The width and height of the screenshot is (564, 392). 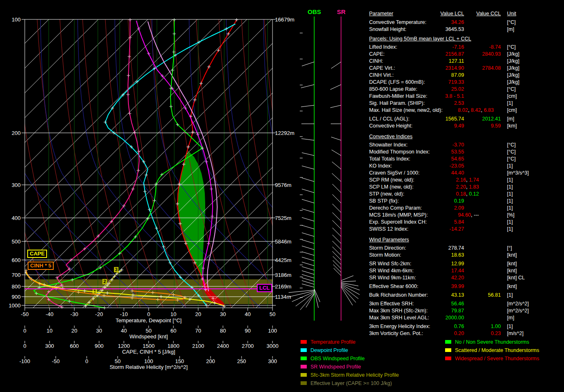 What do you see at coordinates (457, 304) in the screenshot?
I see `value-part: 56.46` at bounding box center [457, 304].